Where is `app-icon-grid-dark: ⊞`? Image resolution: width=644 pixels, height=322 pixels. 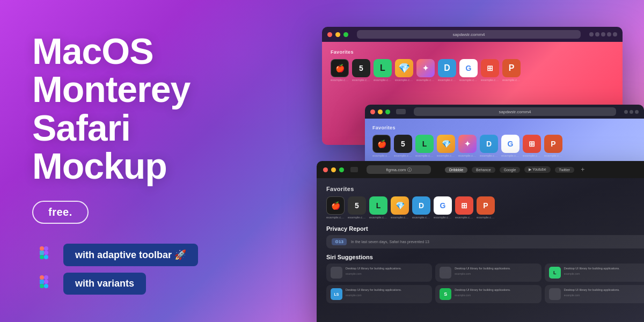
app-icon-grid-dark: ⊞ is located at coordinates (464, 206).